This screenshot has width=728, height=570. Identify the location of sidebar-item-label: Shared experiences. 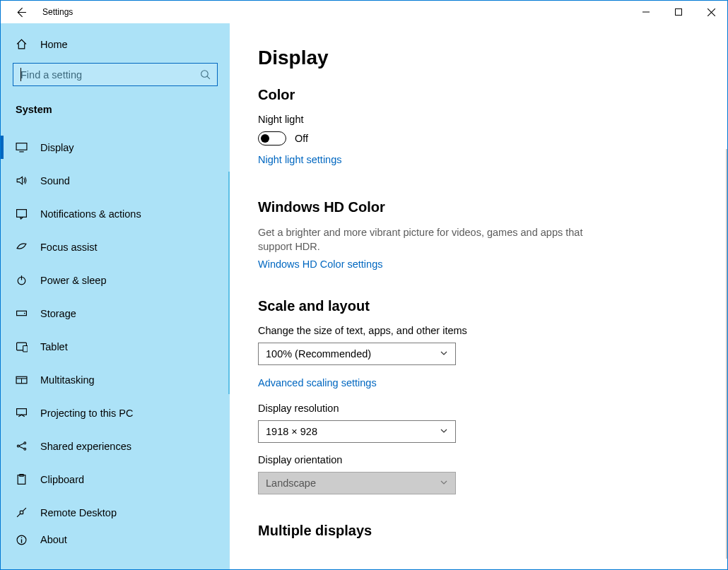
(86, 446).